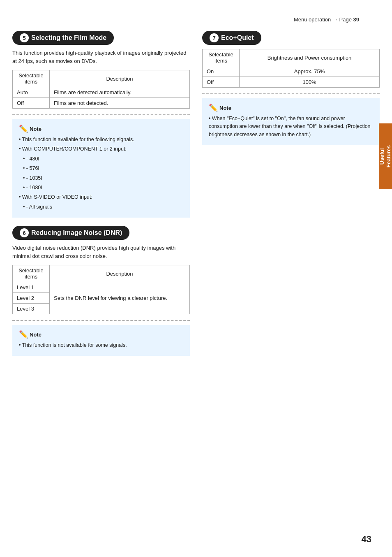  I want to click on section-5-title: Selecting the Film Mode, so click(69, 38).